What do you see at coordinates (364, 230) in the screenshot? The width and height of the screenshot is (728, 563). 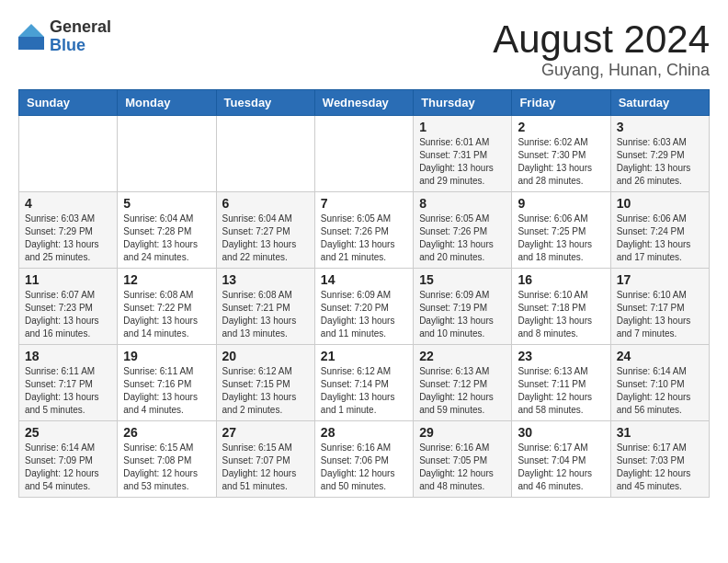 I see `calendar-week-row: 4Sunrise: 6:03 AM Sunset: 7:29 PM Daylig…` at bounding box center [364, 230].